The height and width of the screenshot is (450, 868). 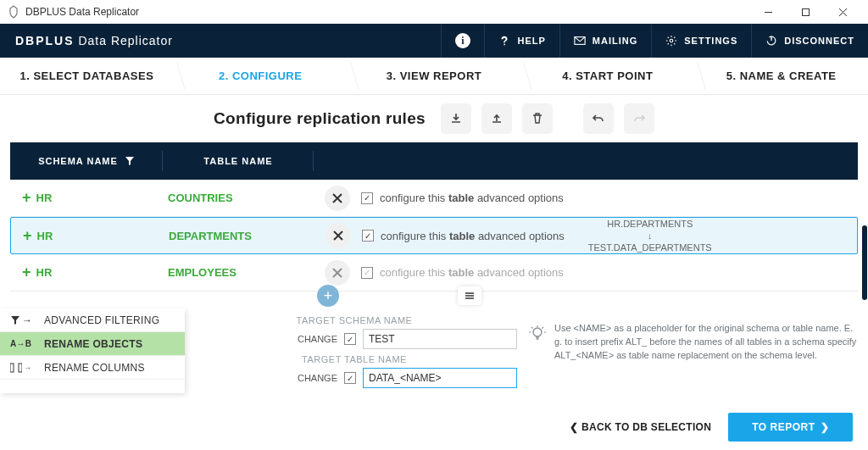 I want to click on add-row-button: +, so click(x=328, y=296).